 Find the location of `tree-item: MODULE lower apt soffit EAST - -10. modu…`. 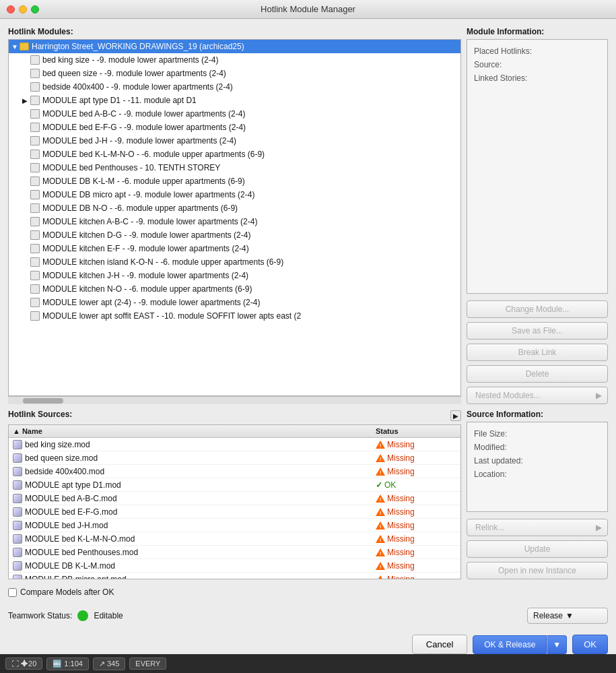

tree-item: MODULE lower apt soffit EAST - -10. modu… is located at coordinates (234, 316).